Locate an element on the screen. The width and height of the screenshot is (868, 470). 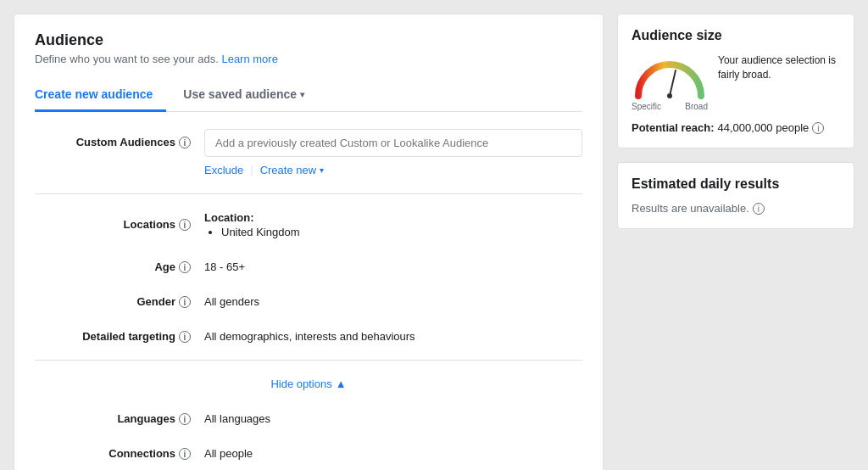
create-new-arrow: ▾ is located at coordinates (322, 170).